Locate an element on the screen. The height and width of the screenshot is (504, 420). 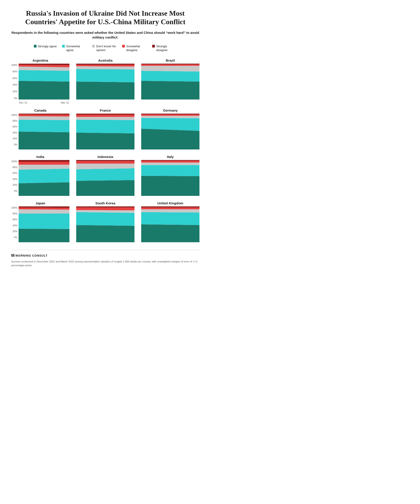
strongly-agree-swatch is located at coordinates (35, 46).